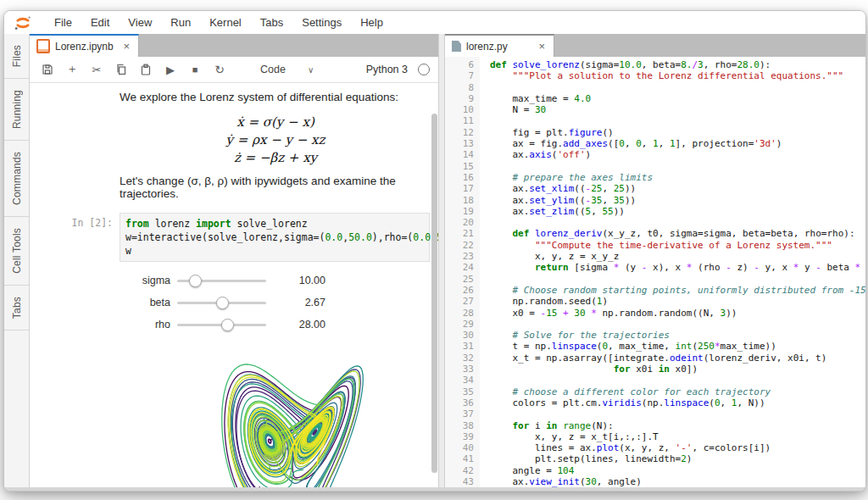 The height and width of the screenshot is (500, 868). What do you see at coordinates (456, 46) in the screenshot?
I see `file-icon` at bounding box center [456, 46].